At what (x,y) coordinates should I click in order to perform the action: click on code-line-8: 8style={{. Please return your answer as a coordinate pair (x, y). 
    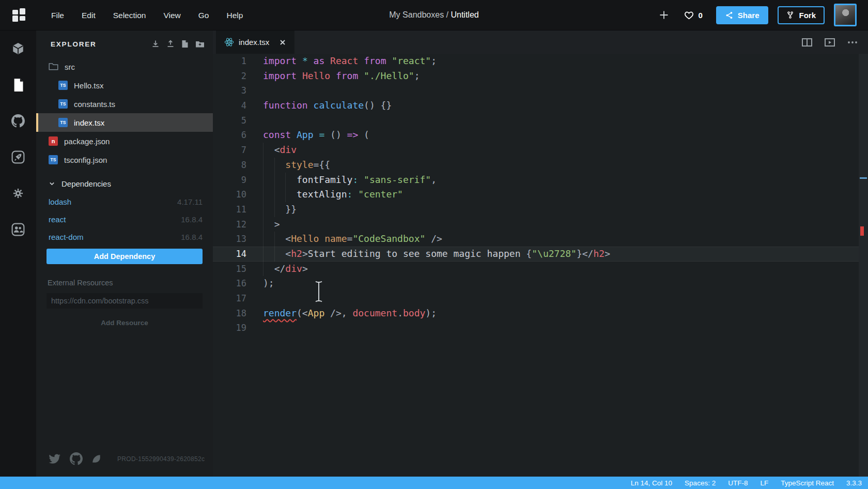
    Looking at the image, I should click on (540, 165).